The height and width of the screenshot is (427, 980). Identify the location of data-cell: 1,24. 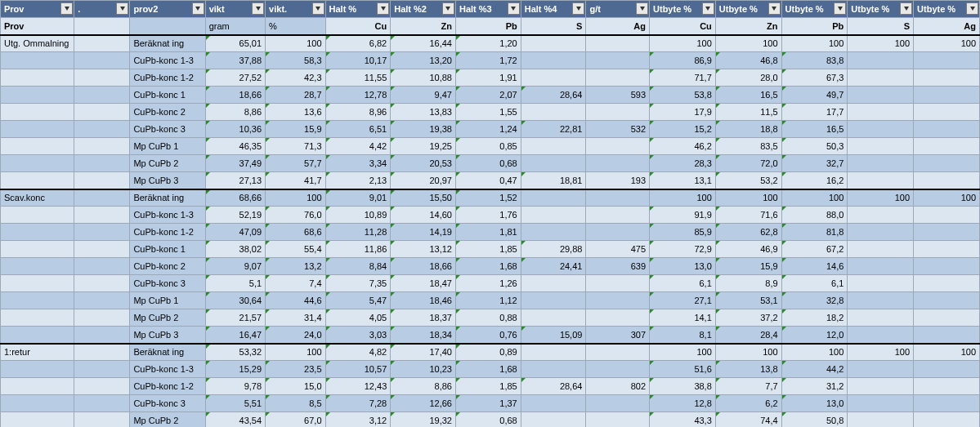
(488, 129).